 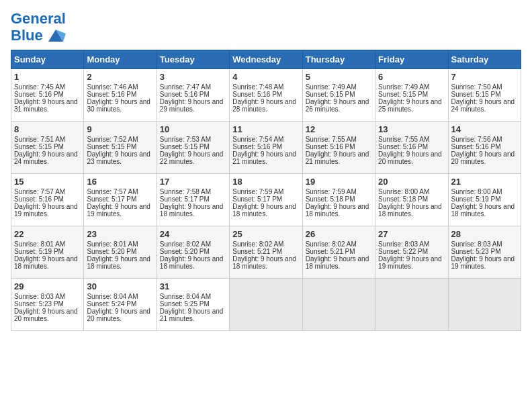 I want to click on sunrise-text: Sunrise: 8:01 AM, so click(x=112, y=244).